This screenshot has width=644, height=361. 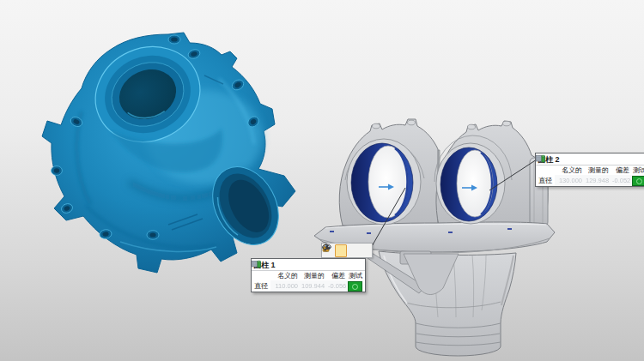 What do you see at coordinates (471, 184) in the screenshot?
I see `cylinder-feature-2-bore` at bounding box center [471, 184].